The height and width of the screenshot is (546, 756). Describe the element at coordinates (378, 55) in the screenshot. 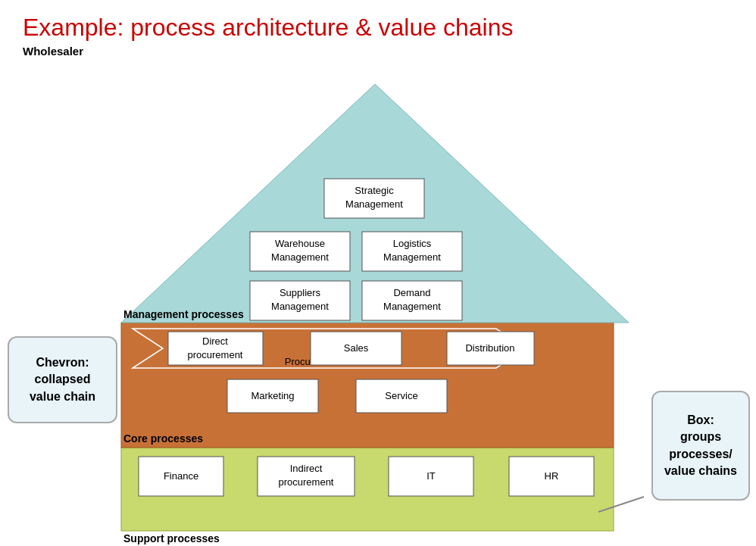

I see `subtitle: Wholesaler` at that location.